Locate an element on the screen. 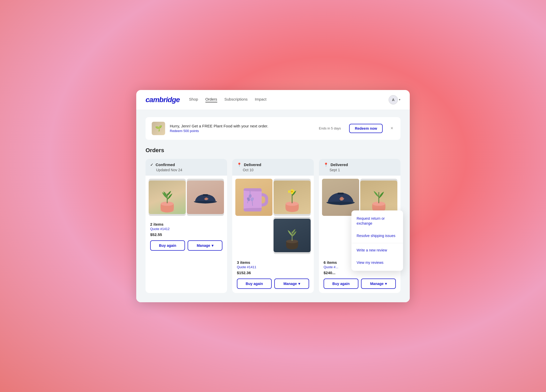 The height and width of the screenshot is (392, 546). order-card-1: ✓ Confirmed Updated Nov 24 is located at coordinates (186, 226).